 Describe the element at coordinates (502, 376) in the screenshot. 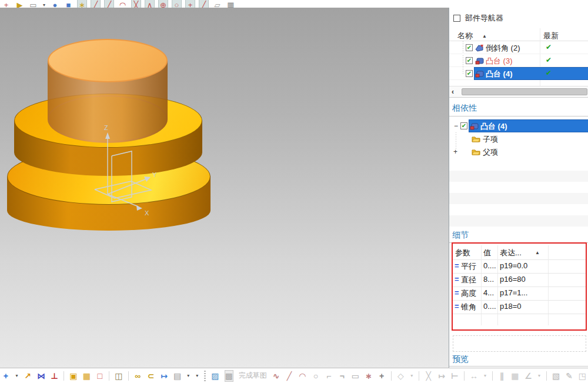

I see `parallel-constraint-icon: ∥` at that location.